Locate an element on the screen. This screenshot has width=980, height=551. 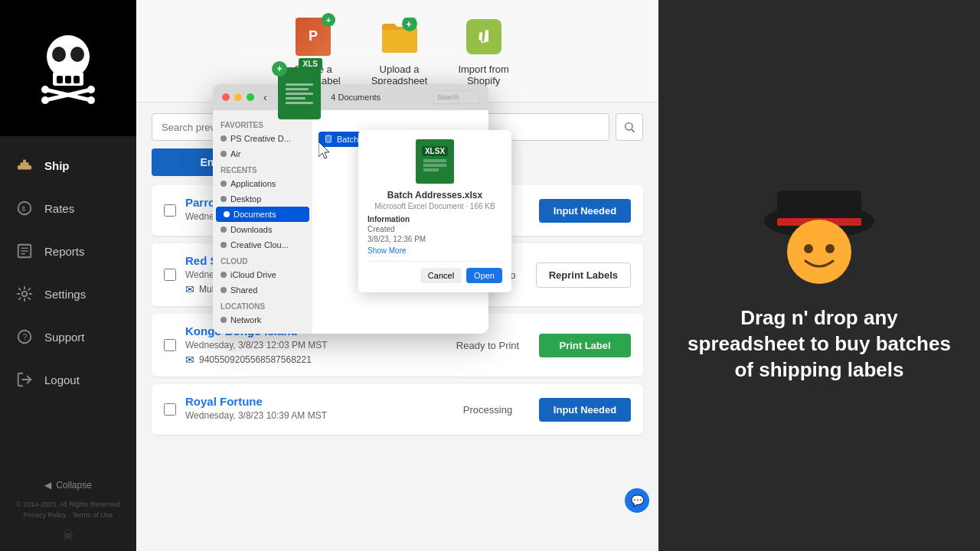
chat-badge-button: 💬 is located at coordinates (637, 500).